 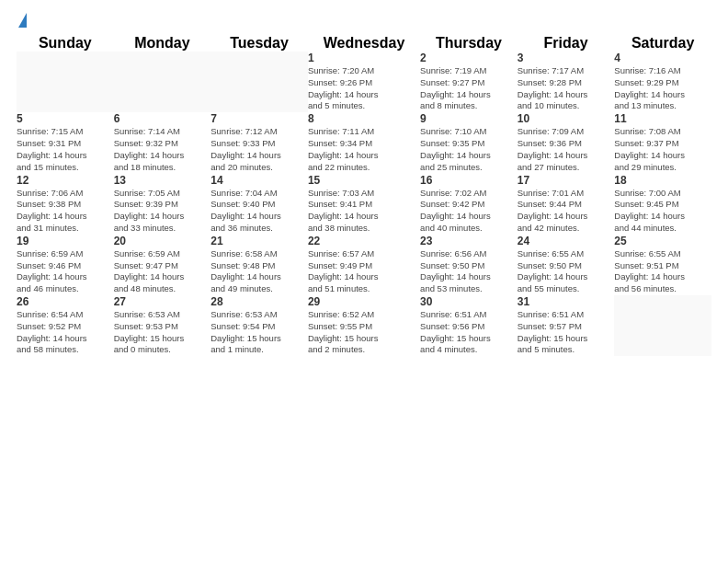 What do you see at coordinates (259, 180) in the screenshot?
I see `day-number: 14` at bounding box center [259, 180].